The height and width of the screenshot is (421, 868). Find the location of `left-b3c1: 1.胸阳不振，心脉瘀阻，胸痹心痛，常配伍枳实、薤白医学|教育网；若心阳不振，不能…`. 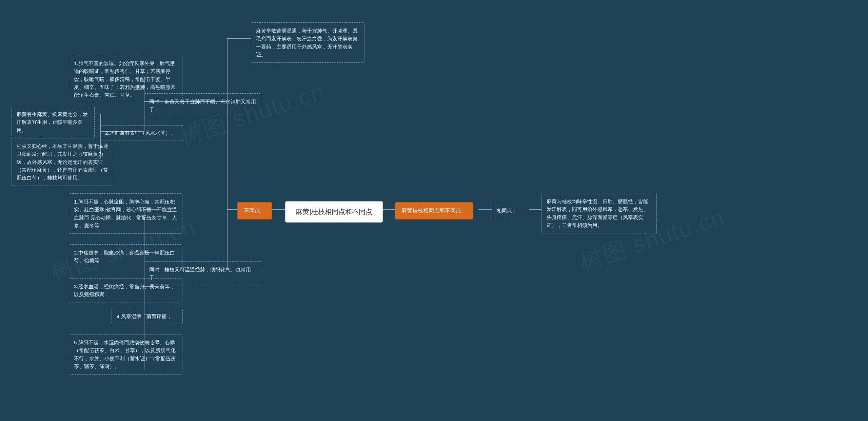

left-b3c1: 1.胸阳不振，心脉瘀阻，胸痹心痛，常配伍枳实、薤白医学|教育网；若心阳不振，不能… is located at coordinates (125, 214).